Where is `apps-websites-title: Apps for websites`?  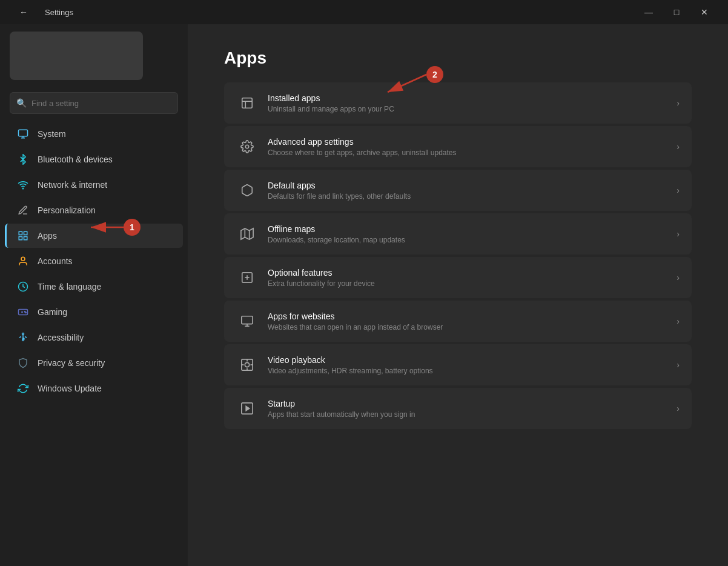 apps-websites-title: Apps for websites is located at coordinates (472, 316).